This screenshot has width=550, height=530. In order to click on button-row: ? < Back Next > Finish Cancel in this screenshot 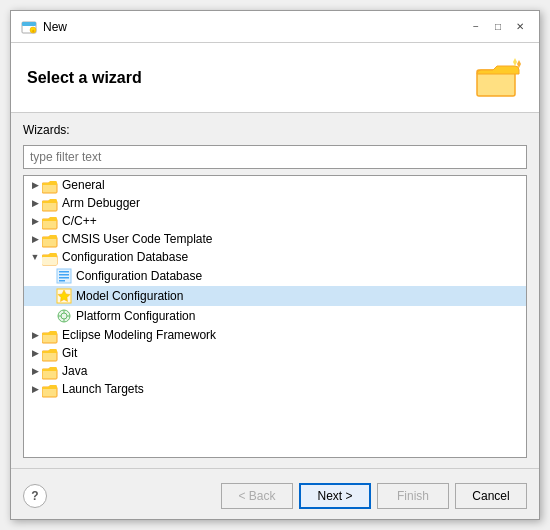, I will do `click(275, 494)`.